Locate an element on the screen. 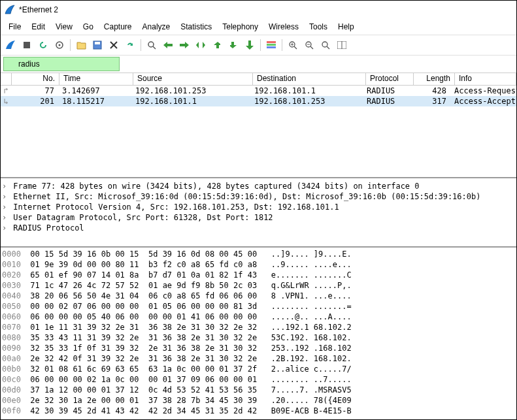 This screenshot has width=517, height=420. detail-tree-item: › RADIUS Protocol is located at coordinates (259, 228).